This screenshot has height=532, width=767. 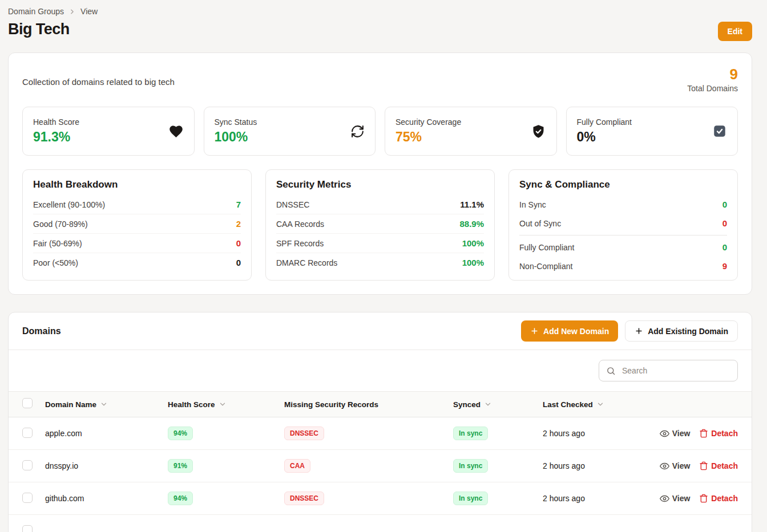 I want to click on metric-value: 88.9%, so click(x=471, y=224).